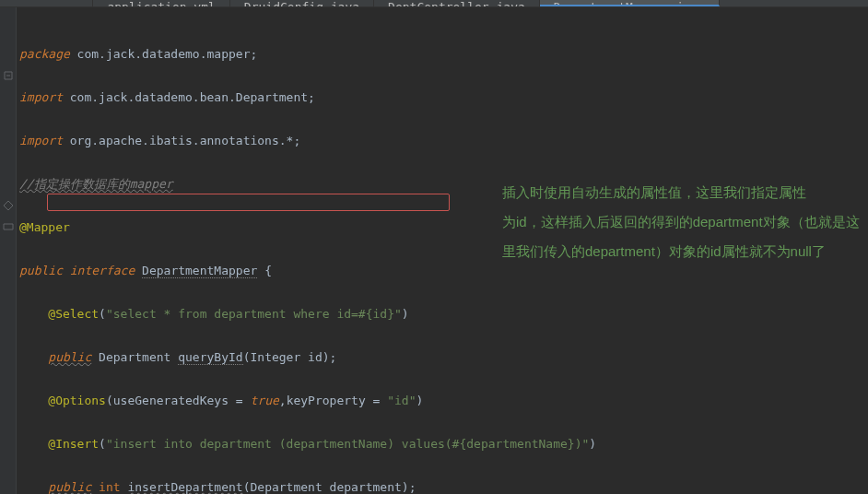 The image size is (868, 494). What do you see at coordinates (184, 487) in the screenshot?
I see `method-name: insertDepartment` at bounding box center [184, 487].